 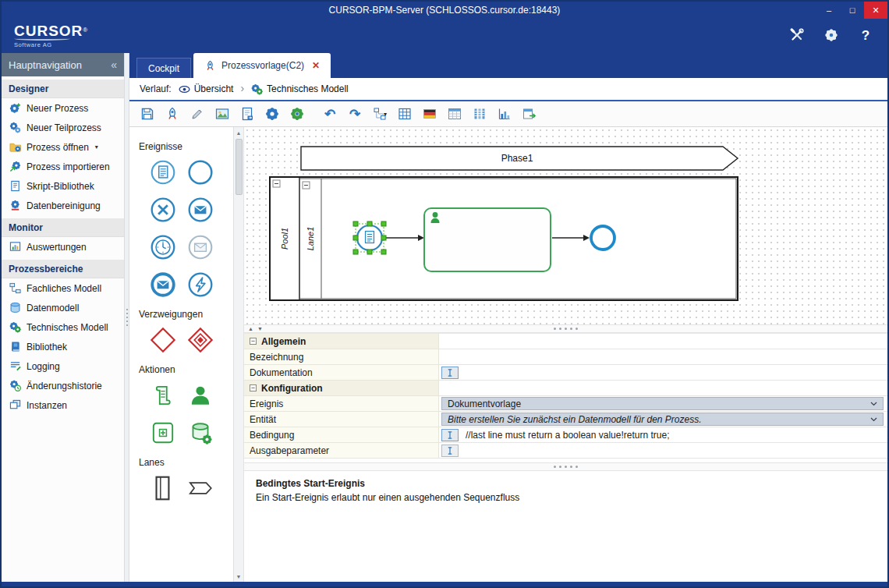 I want to click on tool-chart-view-button, so click(x=505, y=114).